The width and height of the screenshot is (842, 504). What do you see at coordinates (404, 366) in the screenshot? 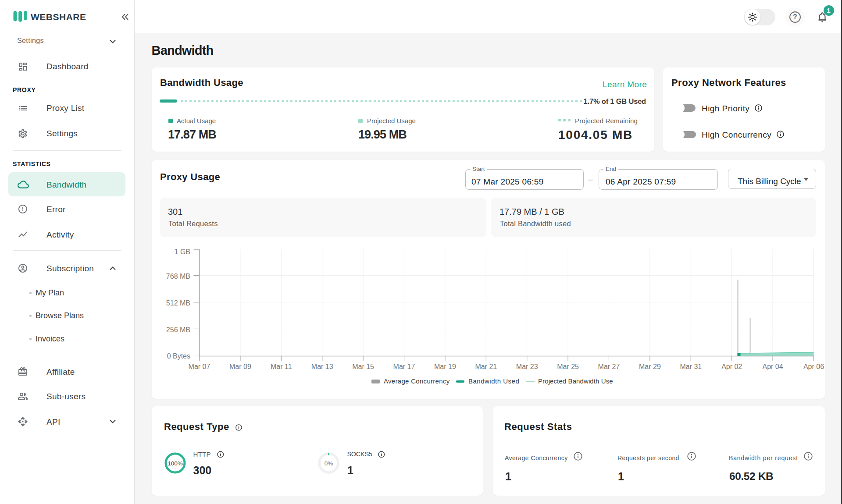
I see `svg-text: Mar 17` at bounding box center [404, 366].